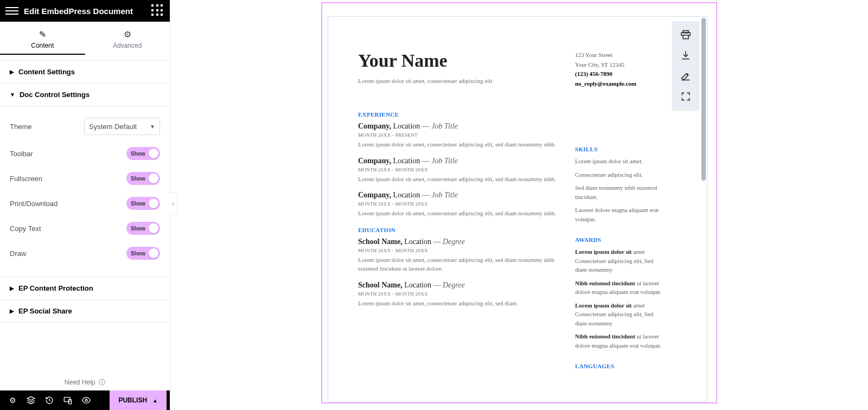  What do you see at coordinates (12, 11) in the screenshot?
I see `menu-icon` at bounding box center [12, 11].